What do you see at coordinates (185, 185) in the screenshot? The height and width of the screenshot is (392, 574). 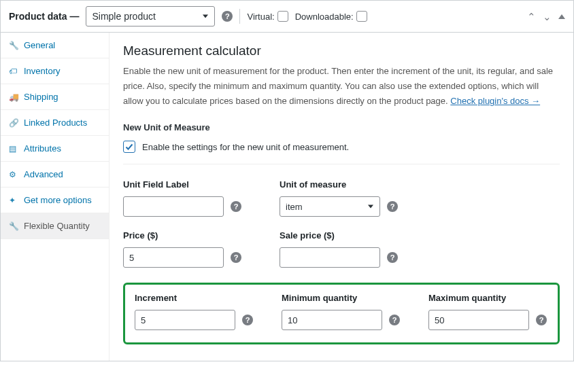 I see `unit-field-label-label: Unit Field Label` at bounding box center [185, 185].